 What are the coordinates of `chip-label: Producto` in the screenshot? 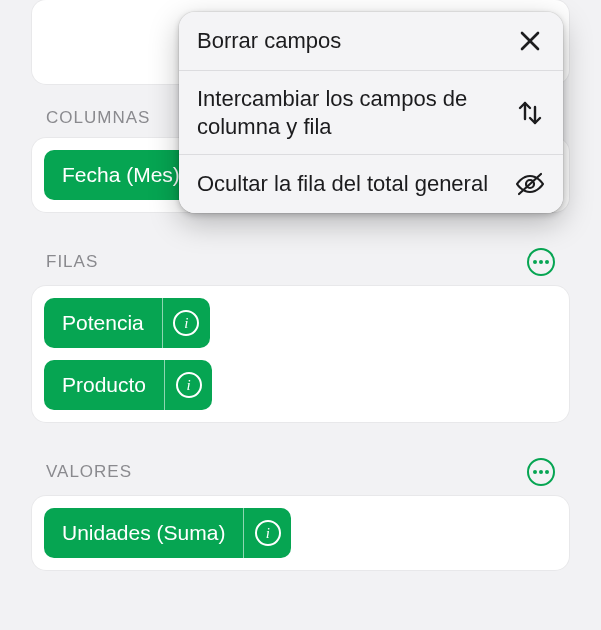 It's located at (104, 385).